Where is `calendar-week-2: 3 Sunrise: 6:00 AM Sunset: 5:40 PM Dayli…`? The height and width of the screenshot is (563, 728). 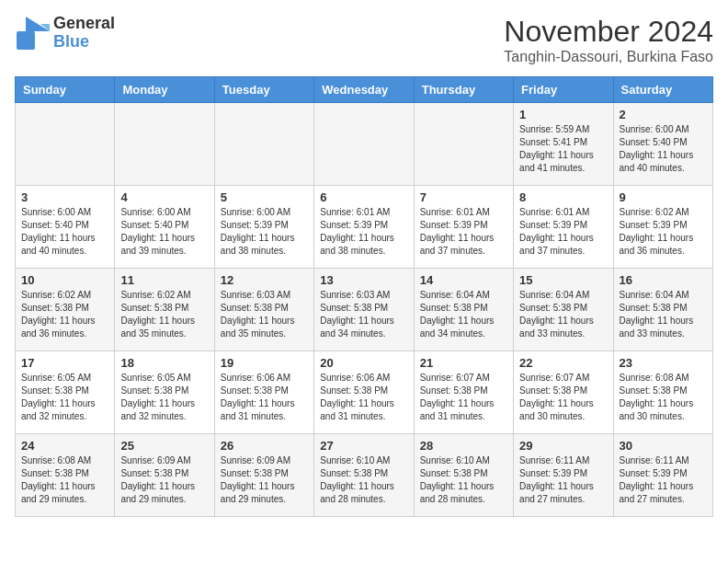
calendar-week-2: 3 Sunrise: 6:00 AM Sunset: 5:40 PM Dayli… is located at coordinates (364, 227).